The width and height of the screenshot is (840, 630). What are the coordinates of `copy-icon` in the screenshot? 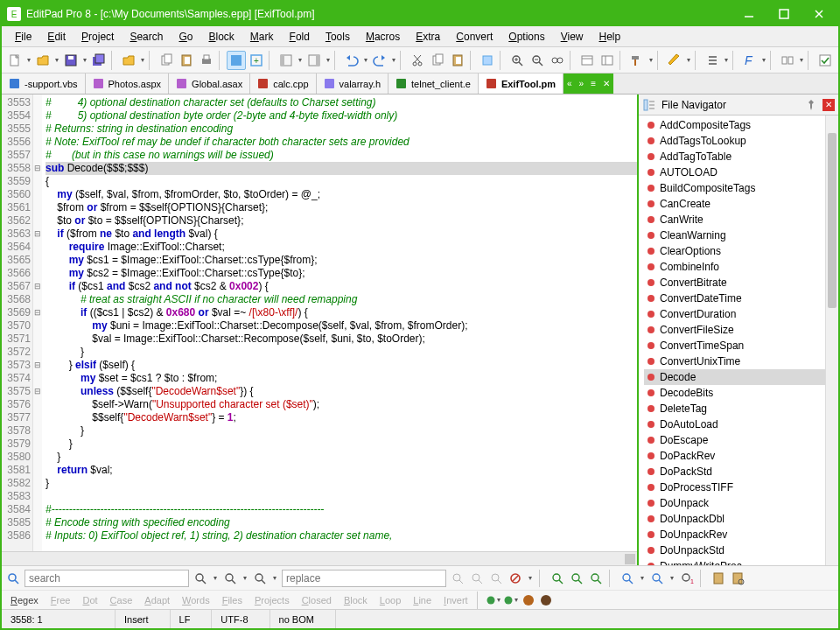 It's located at (166, 60).